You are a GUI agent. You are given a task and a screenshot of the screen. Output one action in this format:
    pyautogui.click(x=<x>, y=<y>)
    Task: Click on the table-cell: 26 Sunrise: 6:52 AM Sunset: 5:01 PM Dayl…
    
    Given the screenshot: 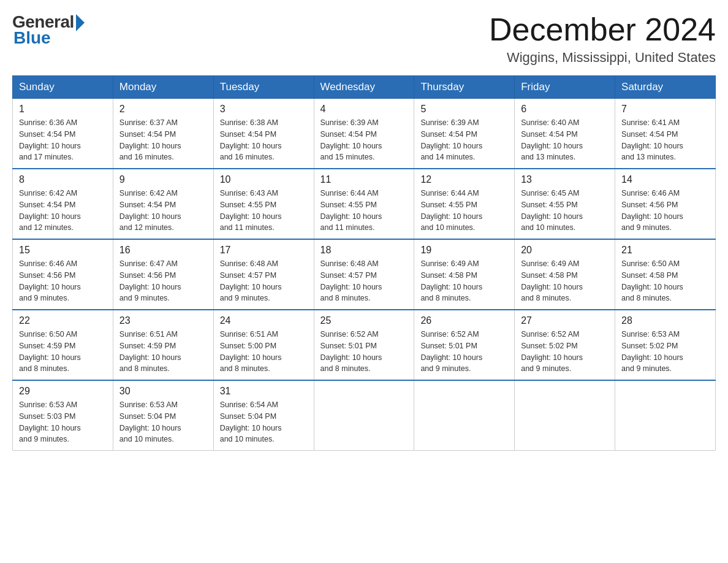 What is the action you would take?
    pyautogui.click(x=464, y=345)
    